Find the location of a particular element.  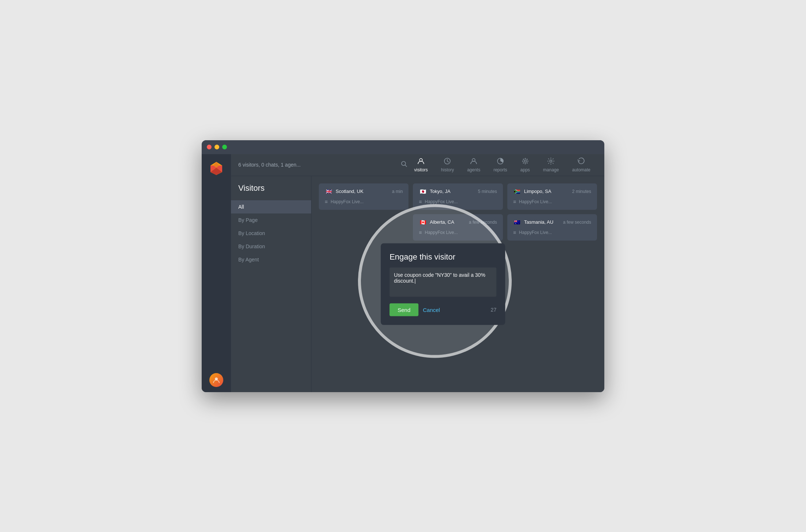

filter-list: All By Page By Location By Duration By A… is located at coordinates (271, 233).